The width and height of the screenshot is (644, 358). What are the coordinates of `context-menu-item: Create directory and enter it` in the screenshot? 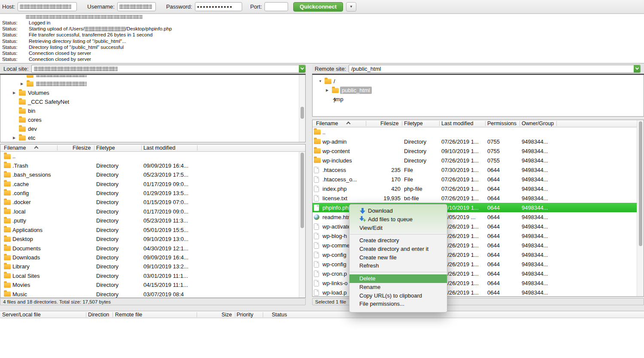 It's located at (398, 249).